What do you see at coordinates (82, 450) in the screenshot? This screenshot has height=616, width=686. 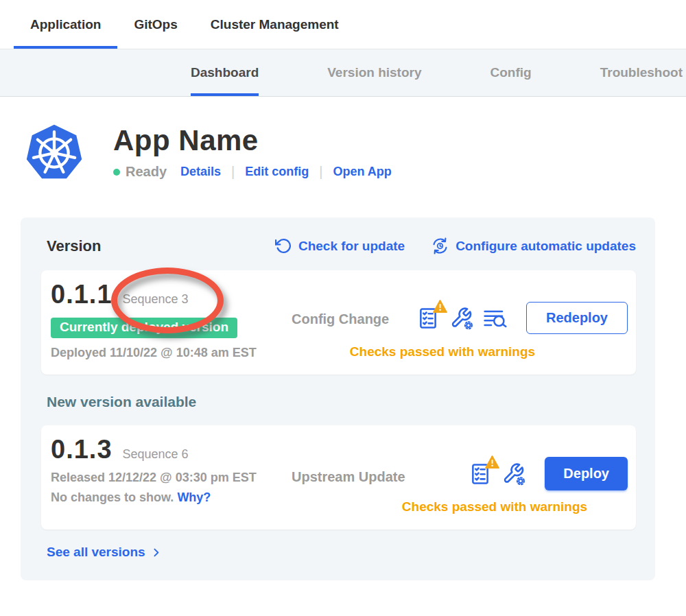 I see `available-version-number: 0.1.3` at bounding box center [82, 450].